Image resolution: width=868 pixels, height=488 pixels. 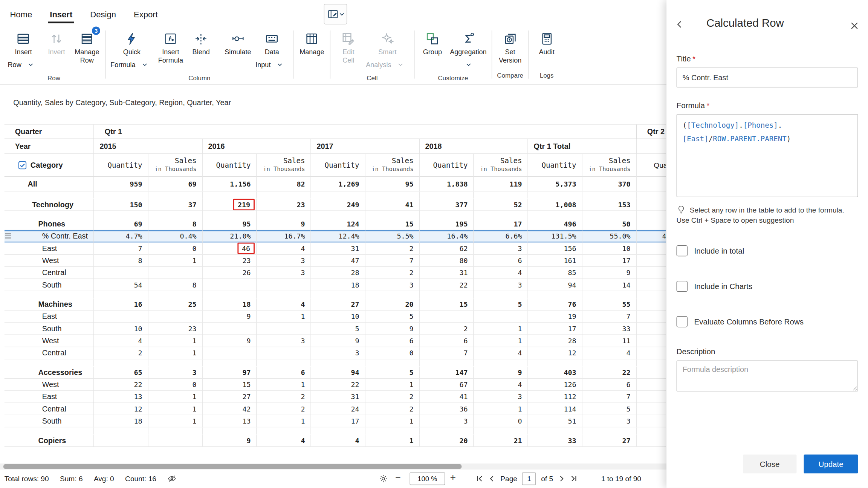 What do you see at coordinates (610, 236) in the screenshot?
I see `value-cell: 55.0%` at bounding box center [610, 236].